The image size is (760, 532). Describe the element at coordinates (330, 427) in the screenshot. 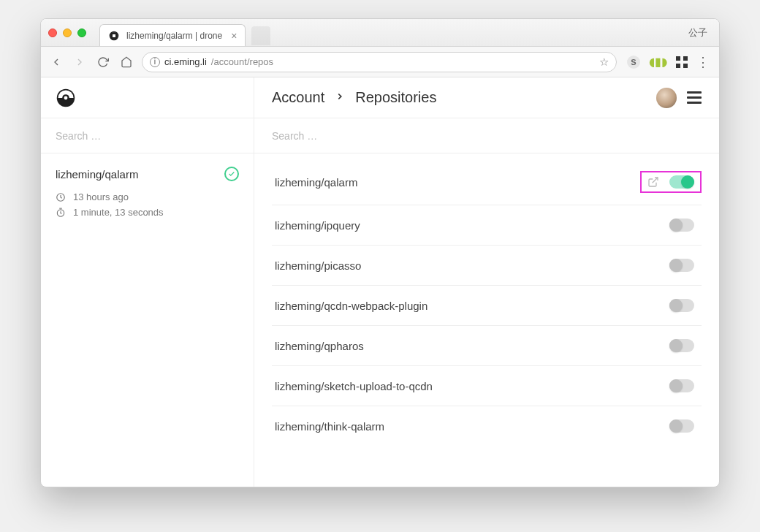

I see `repo-name: lizheming/think-qalarm` at that location.